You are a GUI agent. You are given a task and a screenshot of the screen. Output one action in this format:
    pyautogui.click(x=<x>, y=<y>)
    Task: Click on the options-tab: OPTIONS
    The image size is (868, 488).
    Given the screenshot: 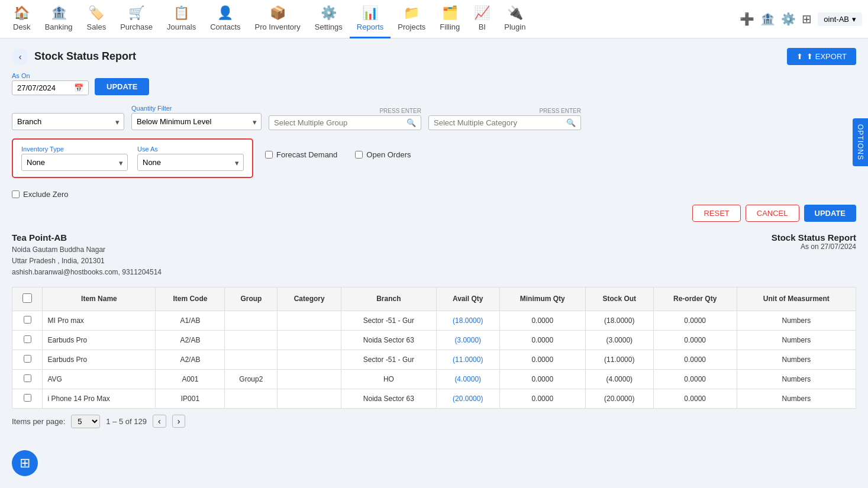 What is the action you would take?
    pyautogui.click(x=860, y=142)
    